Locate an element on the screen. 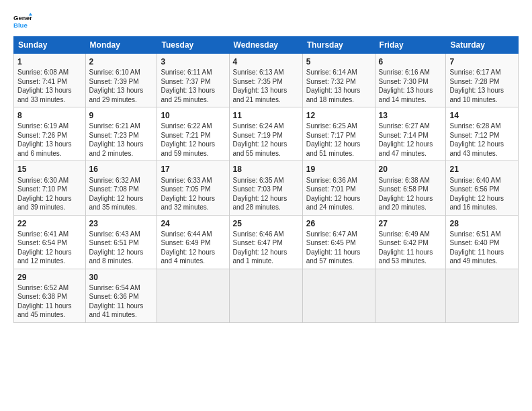  col-header-tuesday: Tuesday is located at coordinates (193, 46).